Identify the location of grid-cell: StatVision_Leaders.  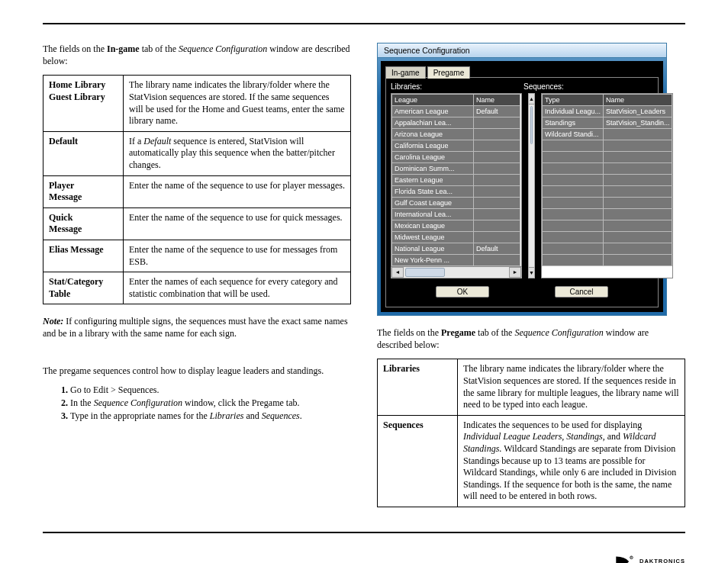
(638, 111).